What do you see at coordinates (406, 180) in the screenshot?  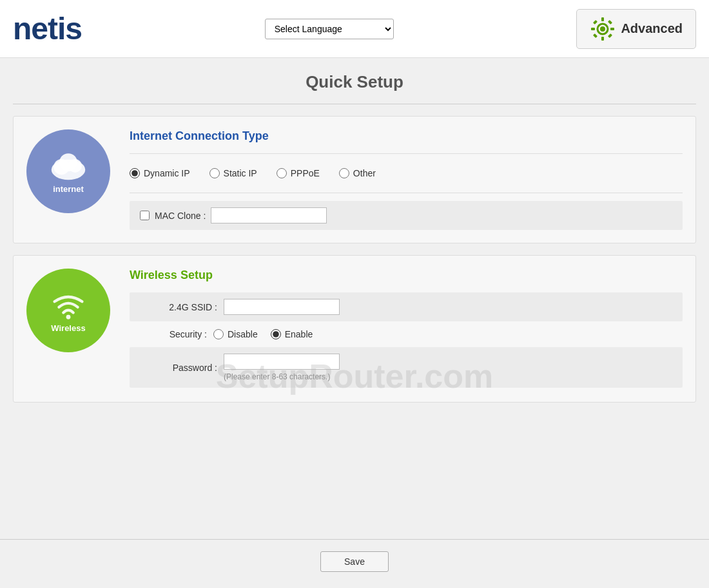 I see `internet-section-content: Internet Connection Type Dynamic IP Stat…` at bounding box center [406, 180].